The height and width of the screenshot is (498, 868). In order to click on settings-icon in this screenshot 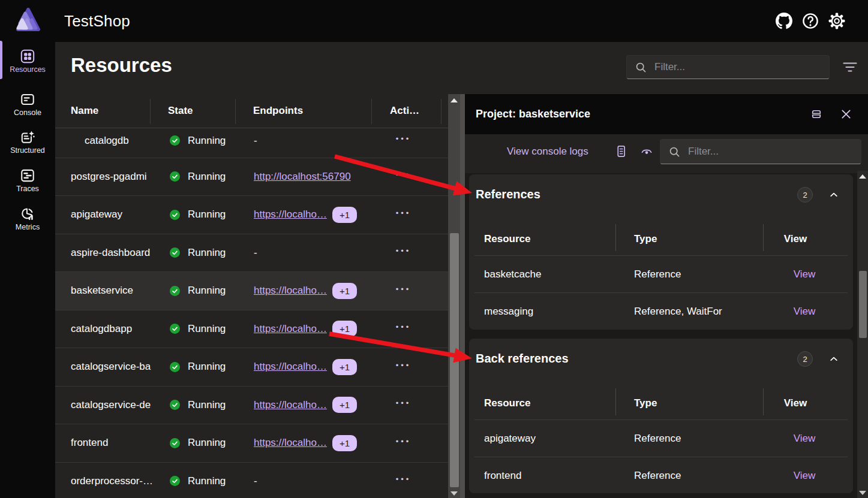, I will do `click(837, 21)`.